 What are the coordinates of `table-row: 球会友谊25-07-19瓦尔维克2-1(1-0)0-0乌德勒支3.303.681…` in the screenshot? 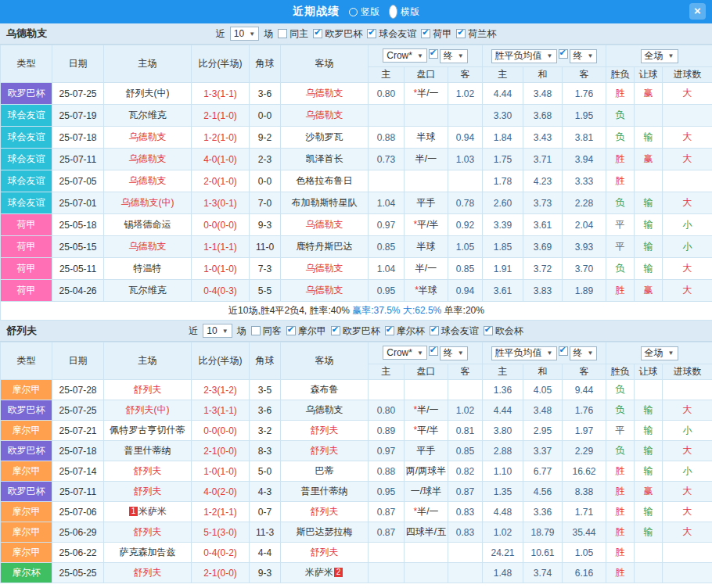 It's located at (357, 116).